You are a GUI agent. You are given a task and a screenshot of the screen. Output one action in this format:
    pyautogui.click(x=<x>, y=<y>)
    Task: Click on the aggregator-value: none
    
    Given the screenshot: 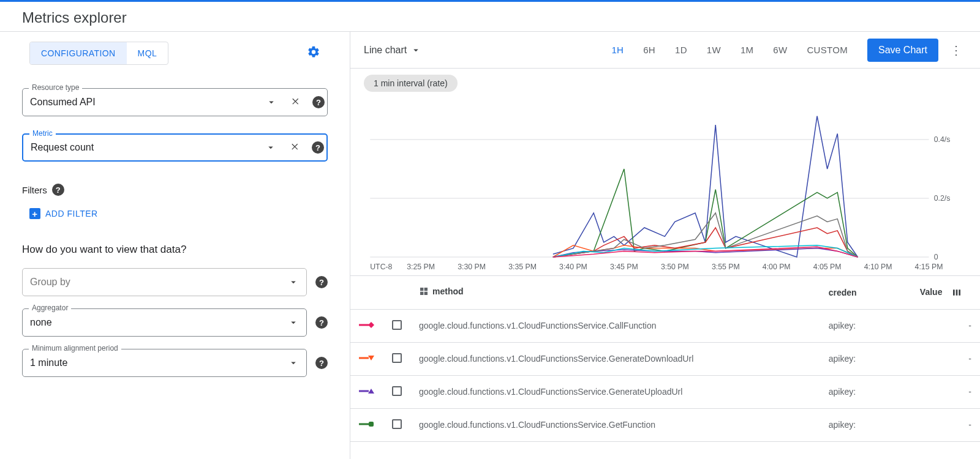 What is the action you would take?
    pyautogui.click(x=157, y=323)
    